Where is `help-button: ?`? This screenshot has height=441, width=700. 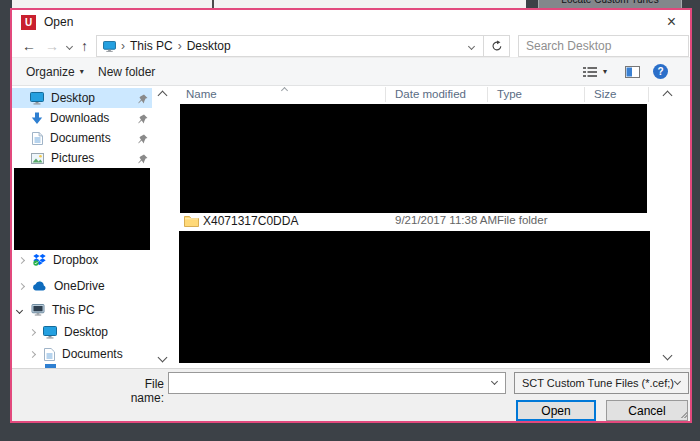 help-button: ? is located at coordinates (660, 72).